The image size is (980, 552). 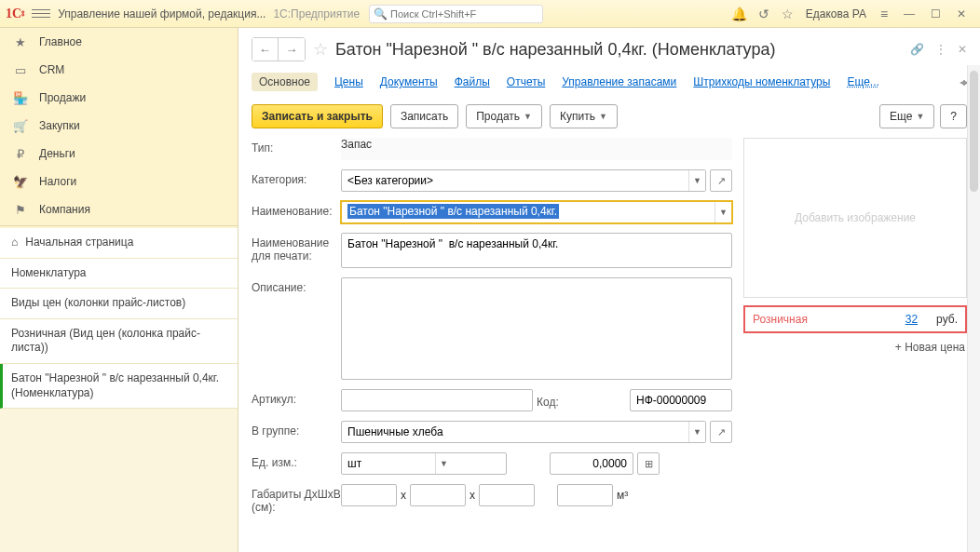 What do you see at coordinates (119, 342) in the screenshot?
I see `tab-retail-price: Розничная (Вид цен (колонка прайс-листа)…` at bounding box center [119, 342].